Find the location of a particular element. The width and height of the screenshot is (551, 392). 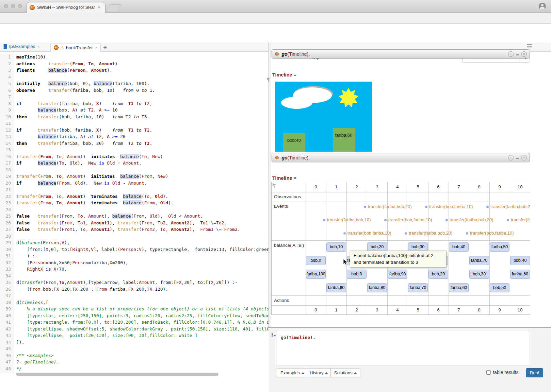

add-tab-button: + is located at coordinates (105, 47).